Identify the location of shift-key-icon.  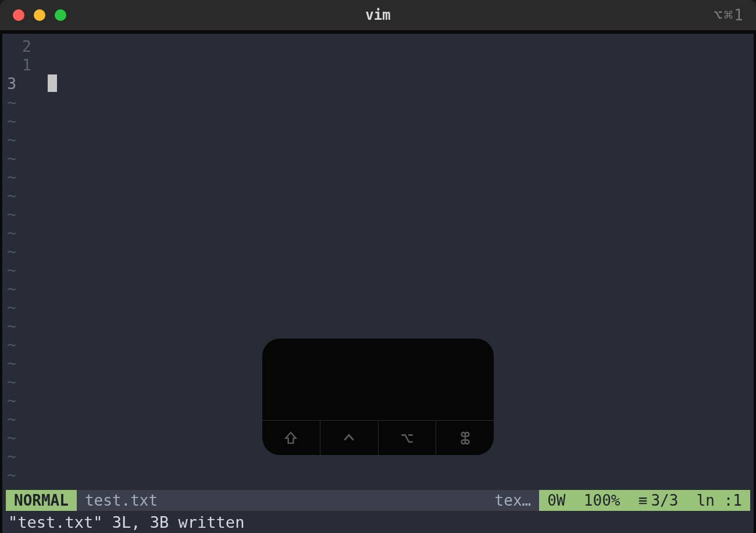
(291, 438).